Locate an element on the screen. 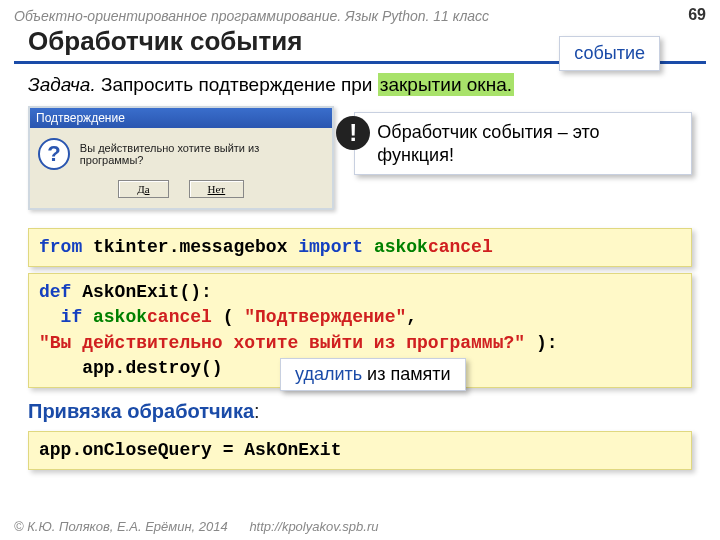  confirm-dialog: Подтверждение ? Вы действительно хотите … is located at coordinates (181, 158).